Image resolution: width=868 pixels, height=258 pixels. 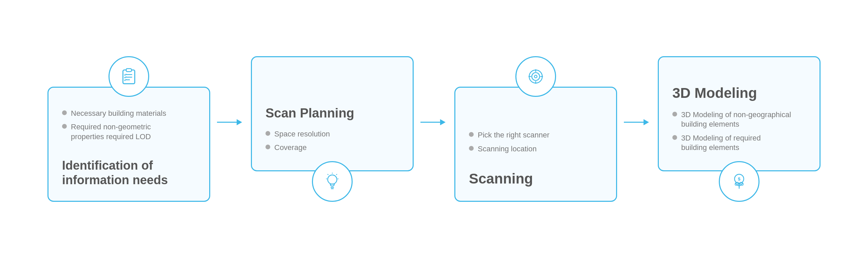 What do you see at coordinates (129, 144) in the screenshot?
I see `card-identification: Necessary building materials Required no…` at bounding box center [129, 144].